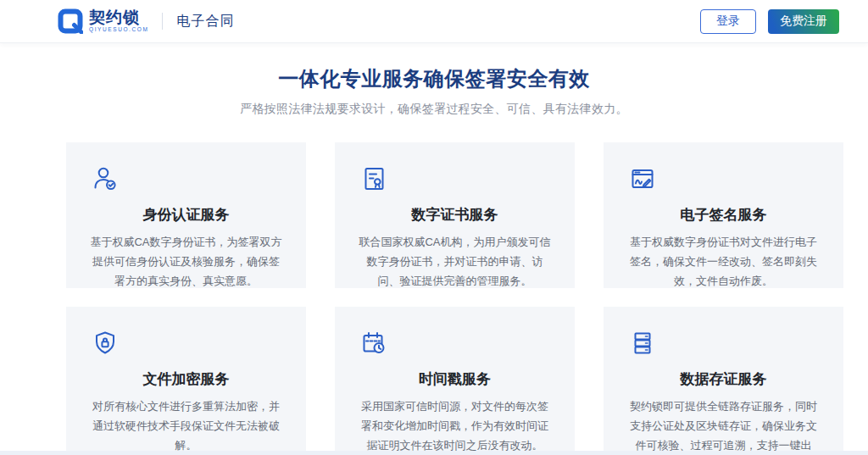 Image resolution: width=868 pixels, height=455 pixels. I want to click on header-divider, so click(163, 21).